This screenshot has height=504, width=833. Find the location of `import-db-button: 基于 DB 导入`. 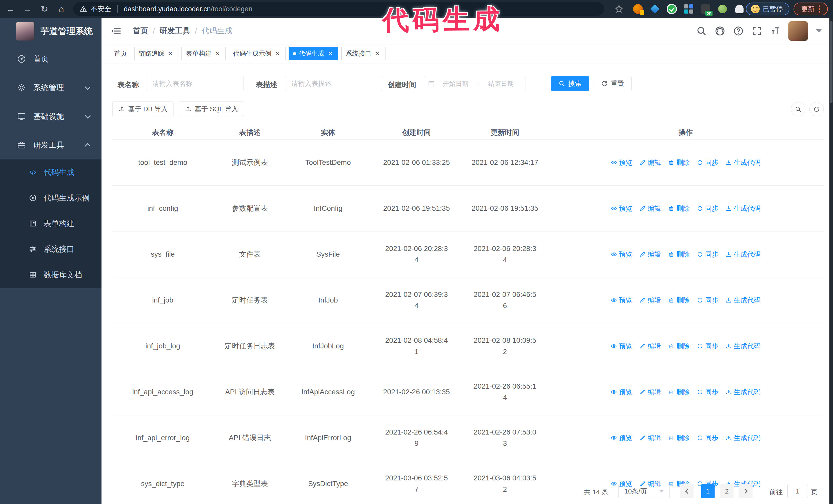

import-db-button: 基于 DB 导入 is located at coordinates (143, 109).